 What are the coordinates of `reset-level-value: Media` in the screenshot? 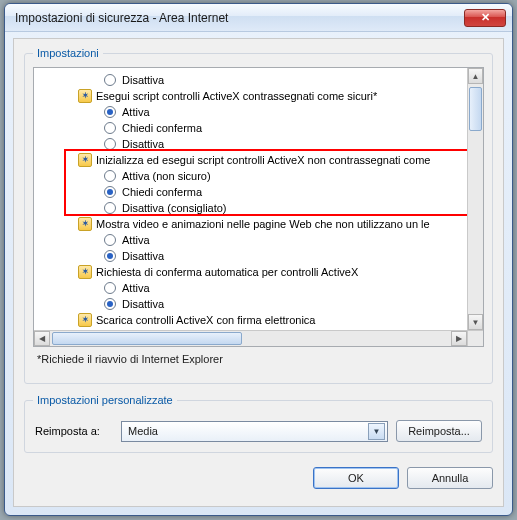 It's located at (248, 431).